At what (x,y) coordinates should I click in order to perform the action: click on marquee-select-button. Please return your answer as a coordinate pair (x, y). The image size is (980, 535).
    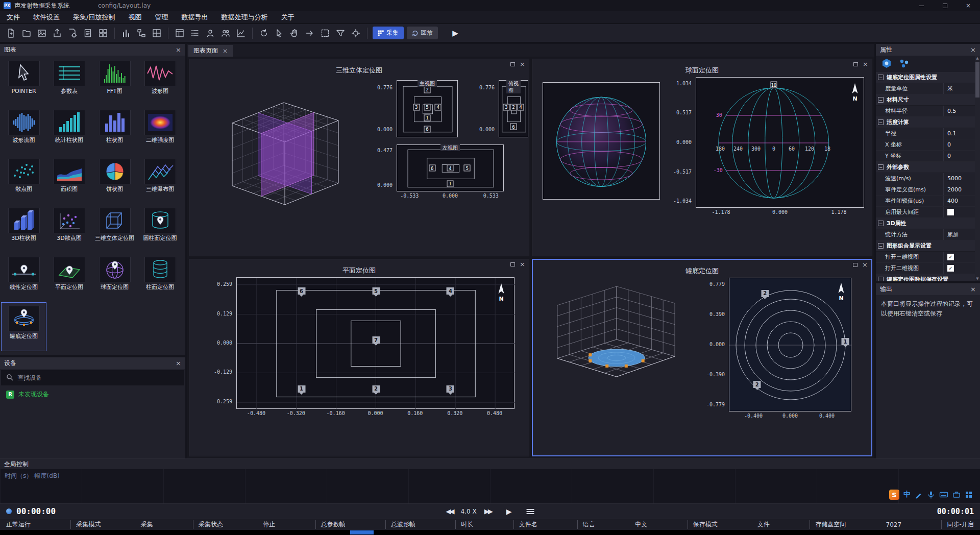
    Looking at the image, I should click on (325, 33).